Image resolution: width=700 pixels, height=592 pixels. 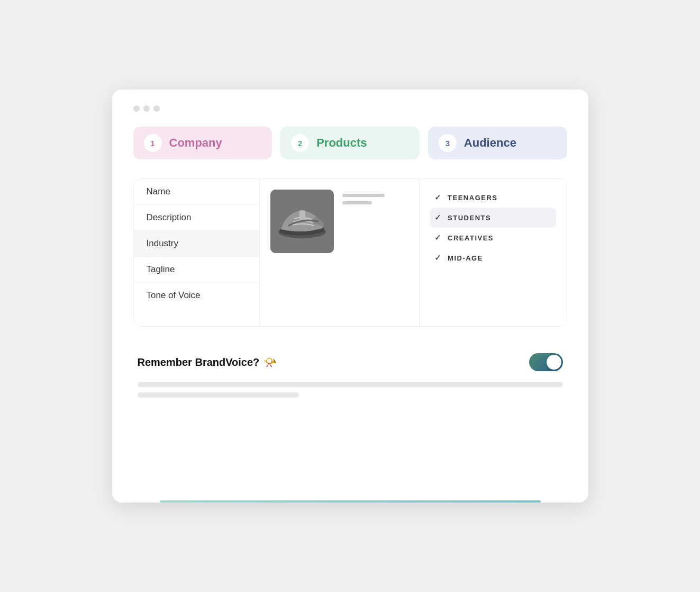 What do you see at coordinates (350, 109) in the screenshot?
I see `window-dots` at bounding box center [350, 109].